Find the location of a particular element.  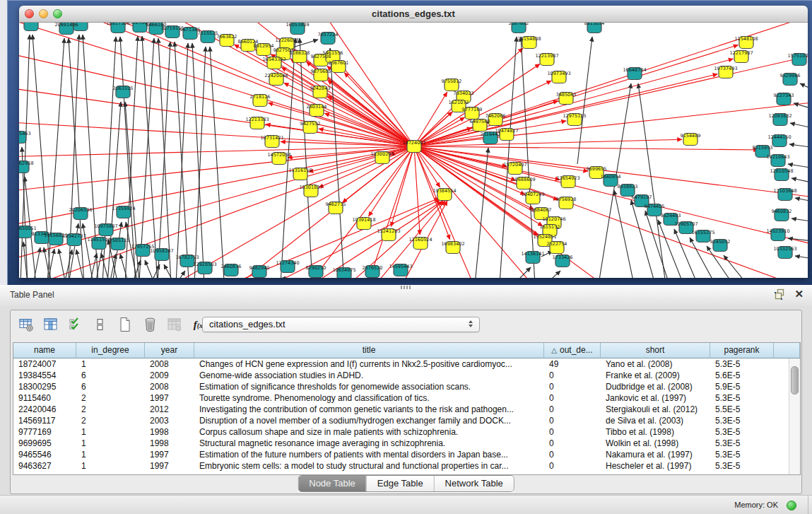

table-cell: 22420046 is located at coordinates (45, 409).